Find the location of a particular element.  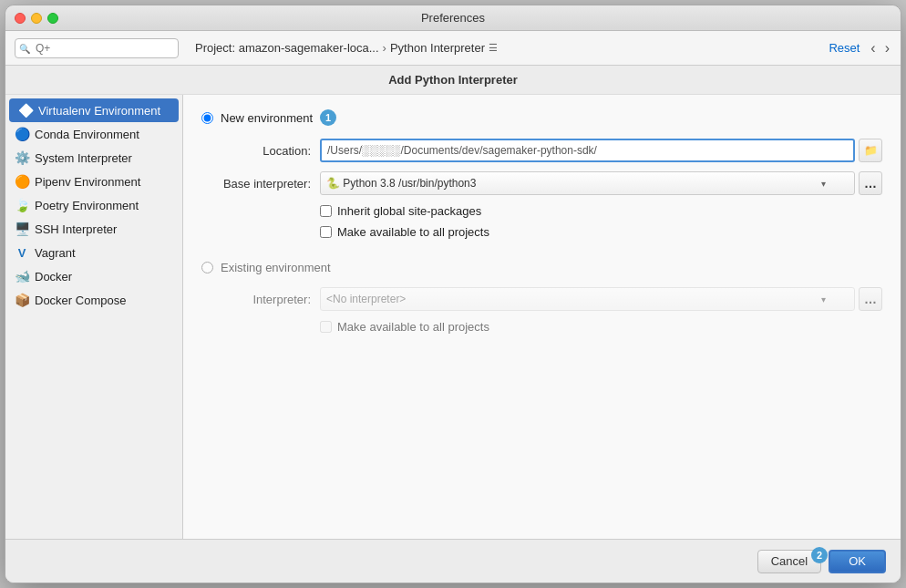

interpreter-label: Interpreter: is located at coordinates (261, 299).